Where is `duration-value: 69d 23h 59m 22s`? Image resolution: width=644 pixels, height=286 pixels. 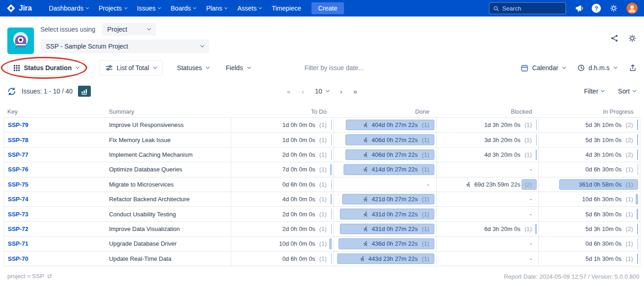
duration-value: 69d 23h 59m 22s is located at coordinates (497, 184).